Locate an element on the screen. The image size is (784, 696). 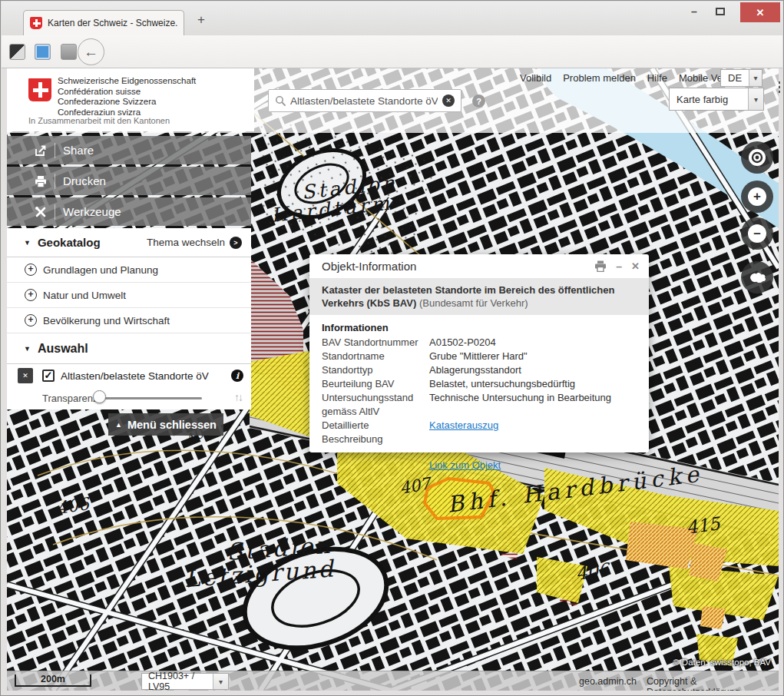
minus-icon: – is located at coordinates (757, 234).